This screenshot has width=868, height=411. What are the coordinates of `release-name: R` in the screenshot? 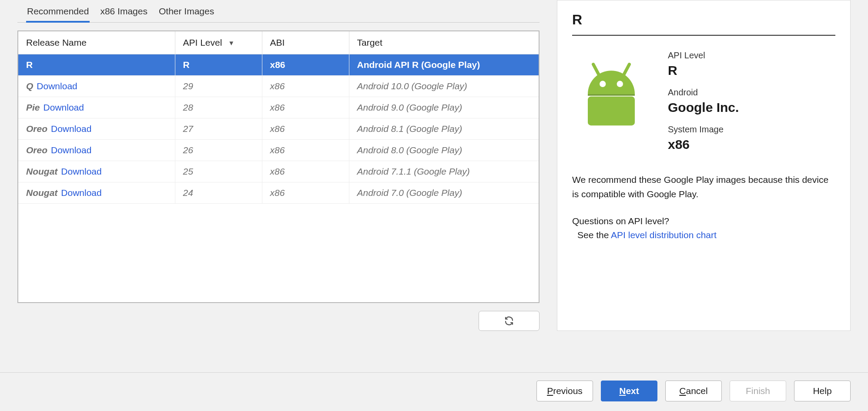 It's located at (30, 64).